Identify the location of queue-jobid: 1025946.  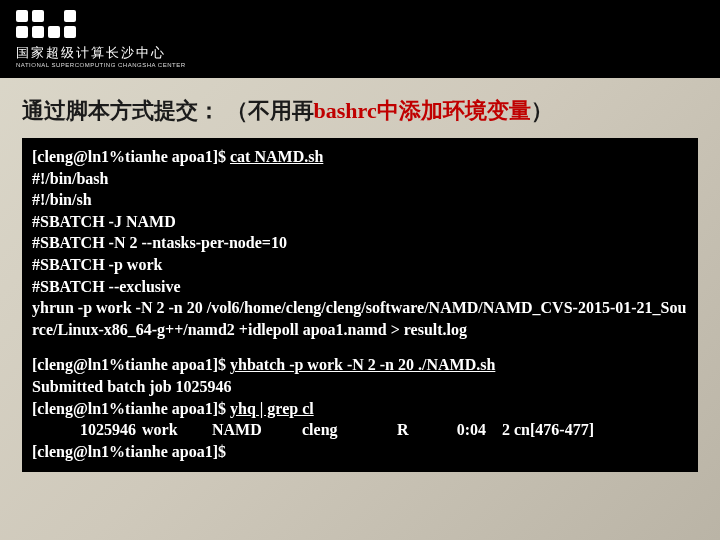
(87, 430).